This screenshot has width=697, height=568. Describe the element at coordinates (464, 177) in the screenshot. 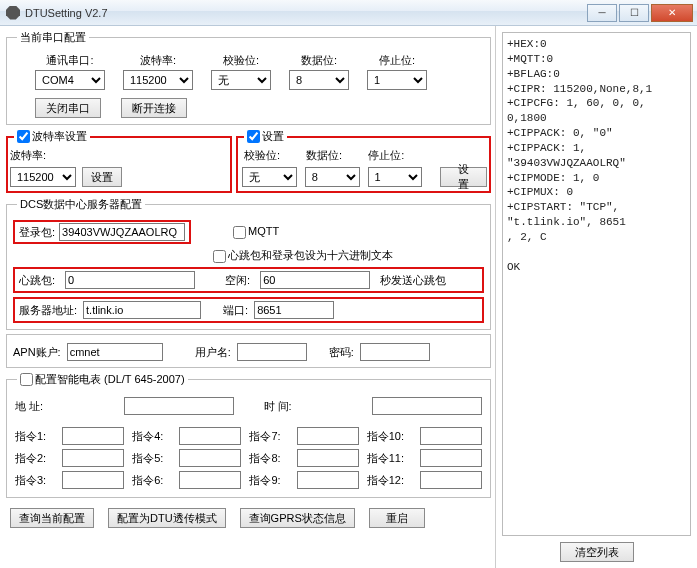

I see `params-set-button: 设置` at that location.